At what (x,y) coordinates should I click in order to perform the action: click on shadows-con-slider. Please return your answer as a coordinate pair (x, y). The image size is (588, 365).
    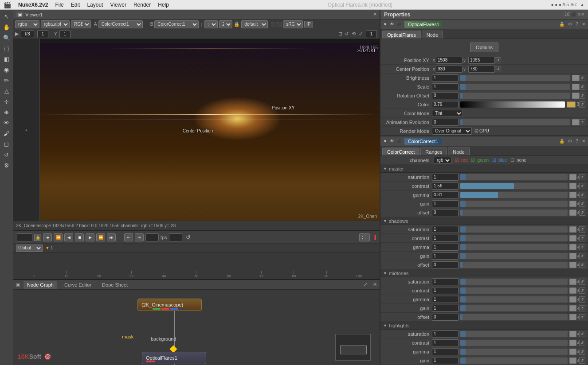
    Looking at the image, I should click on (514, 238).